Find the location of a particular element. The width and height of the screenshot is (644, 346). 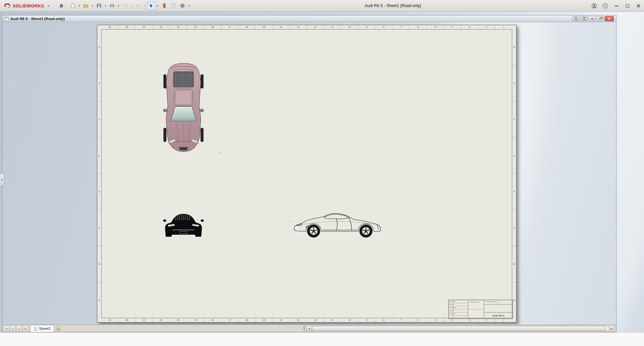

app-window-controls: ? is located at coordinates (616, 6).